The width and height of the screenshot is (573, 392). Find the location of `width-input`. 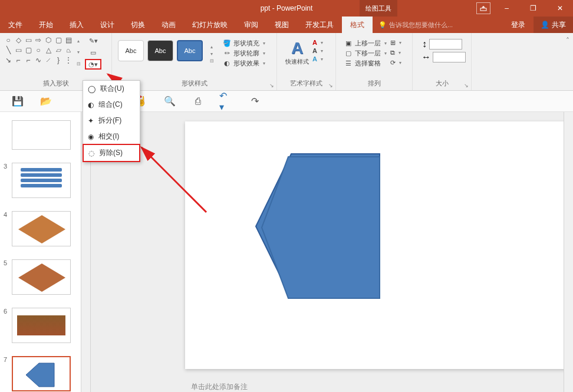

width-input is located at coordinates (449, 57).